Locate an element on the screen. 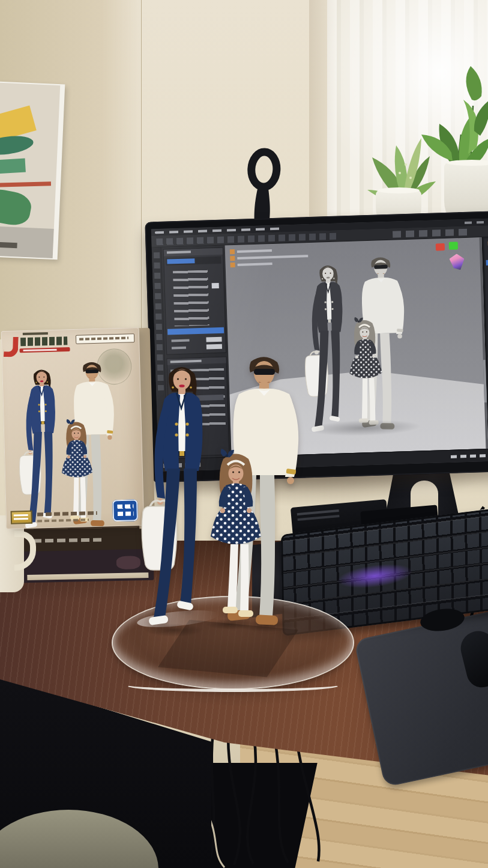 This screenshot has width=488, height=868. pink-crystal-logo-icon is located at coordinates (457, 262).